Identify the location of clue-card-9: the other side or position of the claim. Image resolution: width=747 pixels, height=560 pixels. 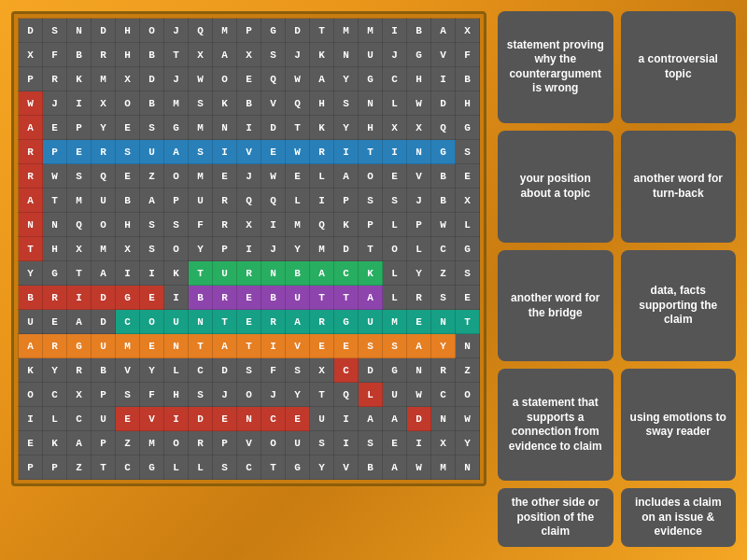
(556, 517).